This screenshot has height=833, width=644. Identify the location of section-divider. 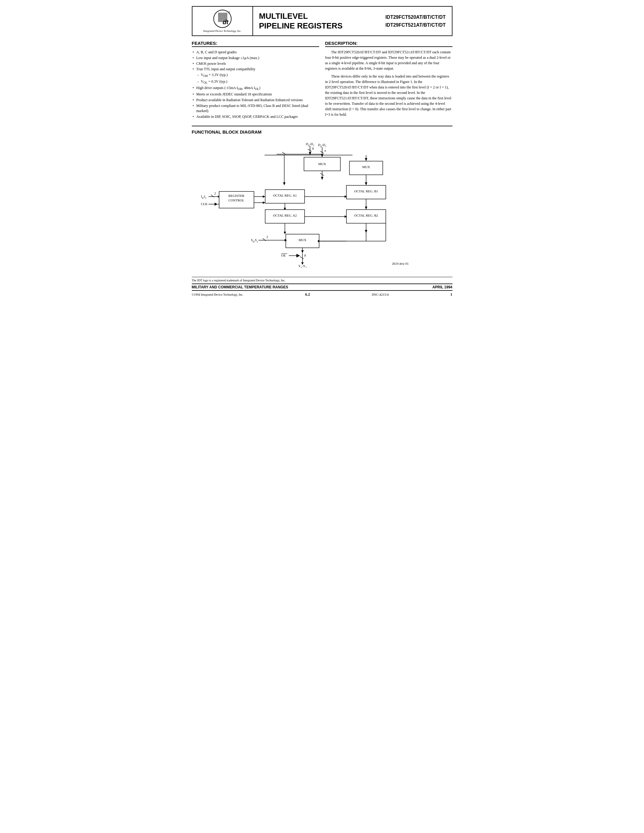
(322, 126).